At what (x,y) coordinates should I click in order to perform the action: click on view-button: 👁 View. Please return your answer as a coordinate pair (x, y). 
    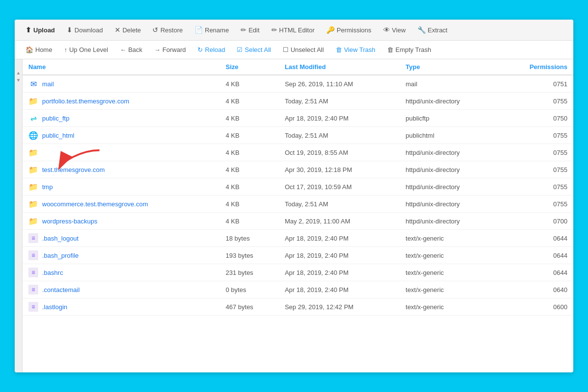
    Looking at the image, I should click on (394, 30).